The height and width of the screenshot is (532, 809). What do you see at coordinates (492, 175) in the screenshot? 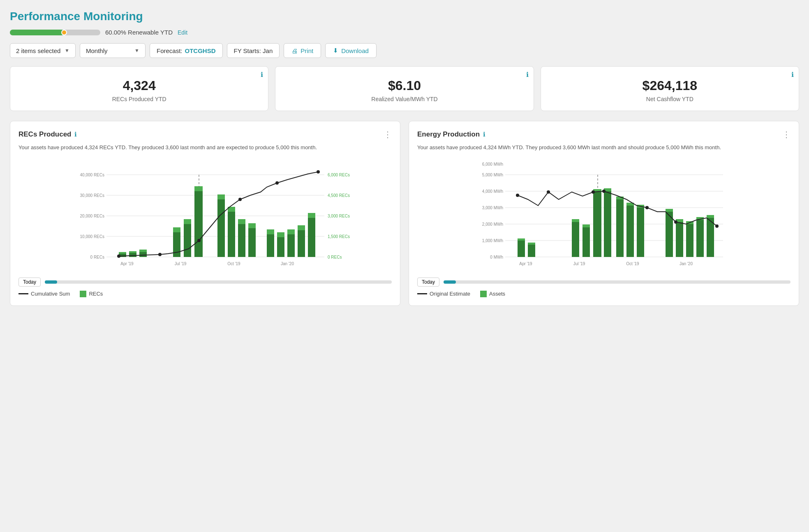
I see `svg-text: 5,000 MWh` at bounding box center [492, 175].